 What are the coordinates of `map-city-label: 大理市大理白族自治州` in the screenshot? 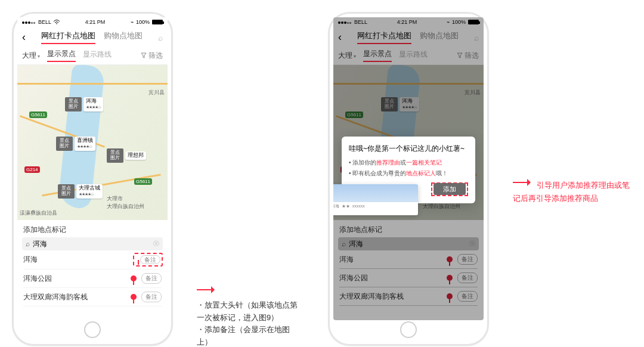 It's located at (125, 203).